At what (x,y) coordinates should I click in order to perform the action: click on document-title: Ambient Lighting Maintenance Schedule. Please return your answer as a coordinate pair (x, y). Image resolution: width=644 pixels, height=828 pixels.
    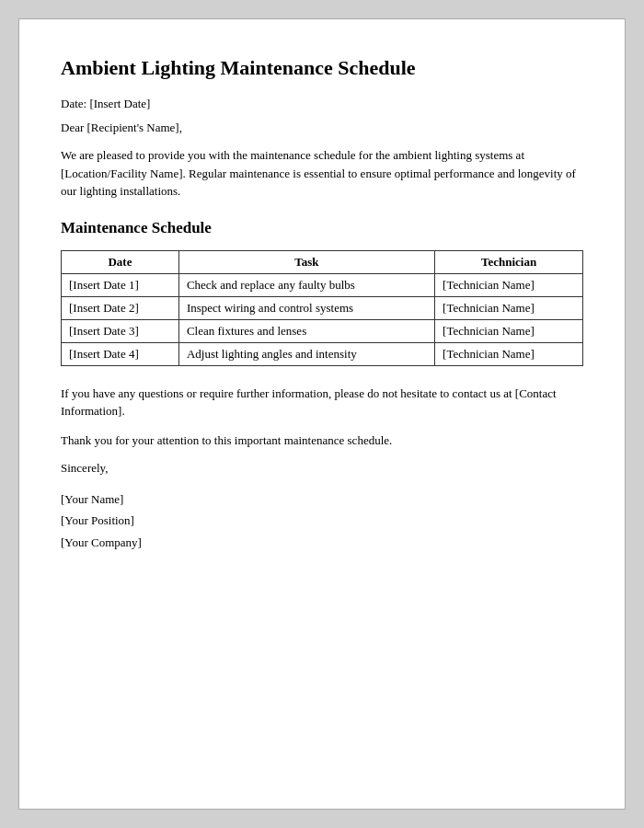
    Looking at the image, I should click on (322, 68).